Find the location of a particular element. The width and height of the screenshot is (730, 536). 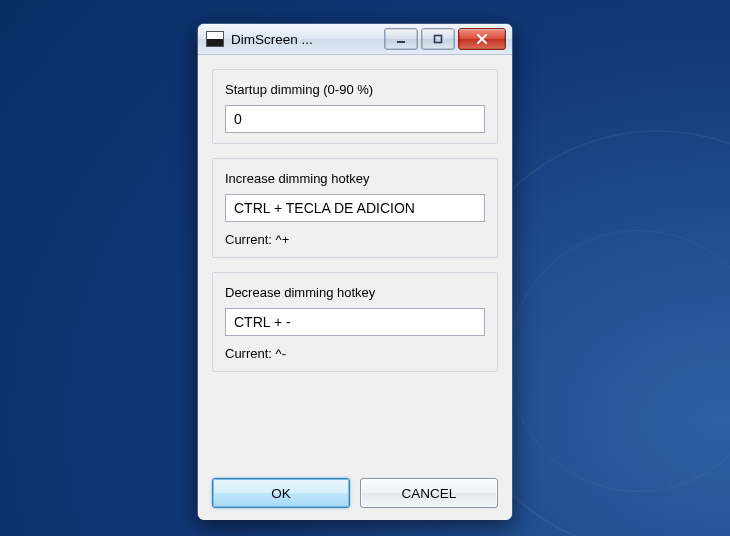

decrease-hotkey-label: Decrease dimming hotkey is located at coordinates (355, 292).